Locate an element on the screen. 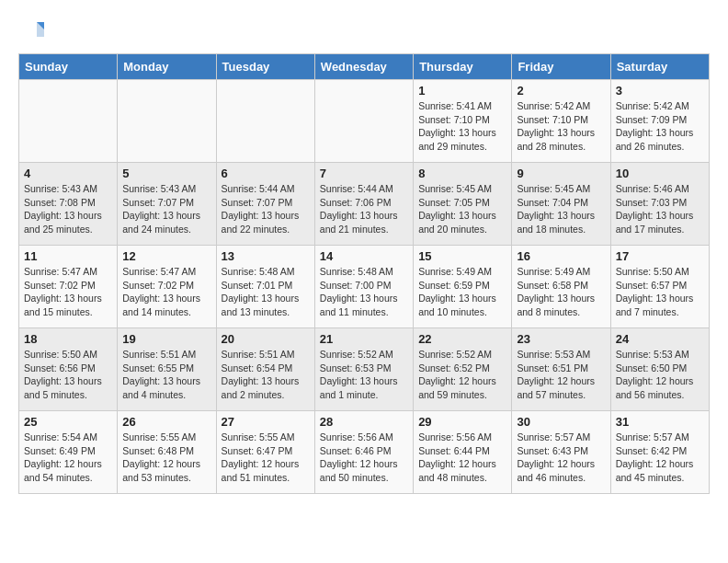  calendar-cell: 26Sunrise: 5:55 AMSunset: 6:48 PMDayligh… is located at coordinates (167, 453).